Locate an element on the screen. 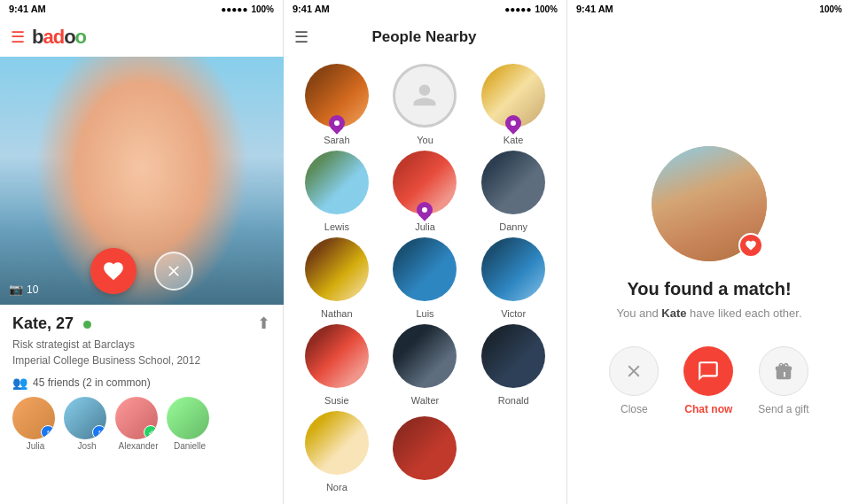 The image size is (851, 504). match-actions: Close Chat now Send a gift is located at coordinates (709, 381).